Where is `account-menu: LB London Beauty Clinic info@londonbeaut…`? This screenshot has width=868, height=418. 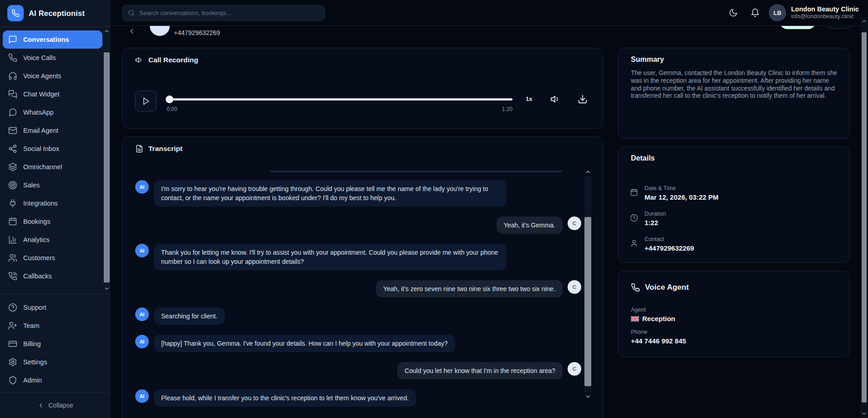
account-menu: LB London Beauty Clinic info@londonbeaut… is located at coordinates (814, 13).